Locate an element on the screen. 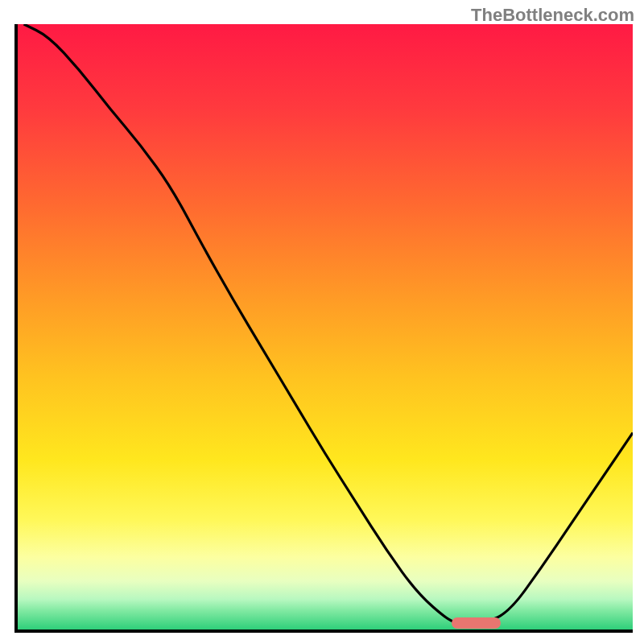 Image resolution: width=644 pixels, height=644 pixels. optimal-marker is located at coordinates (477, 623).